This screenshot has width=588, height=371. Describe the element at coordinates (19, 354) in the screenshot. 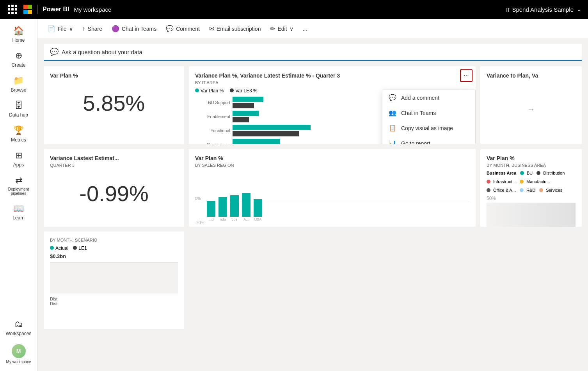

I see `sidebar-item-my-workspace: M My workspace` at that location.